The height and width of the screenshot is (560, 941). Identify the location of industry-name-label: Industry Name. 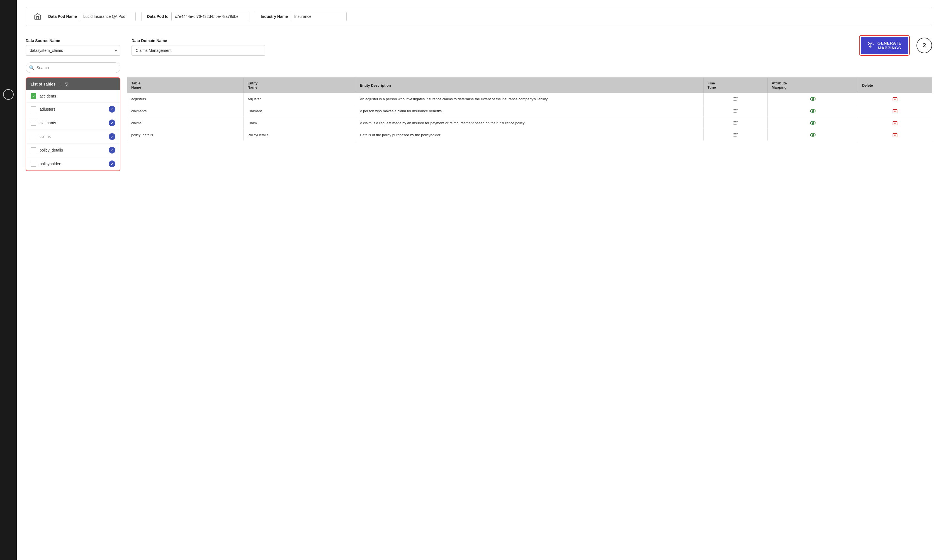
(274, 17).